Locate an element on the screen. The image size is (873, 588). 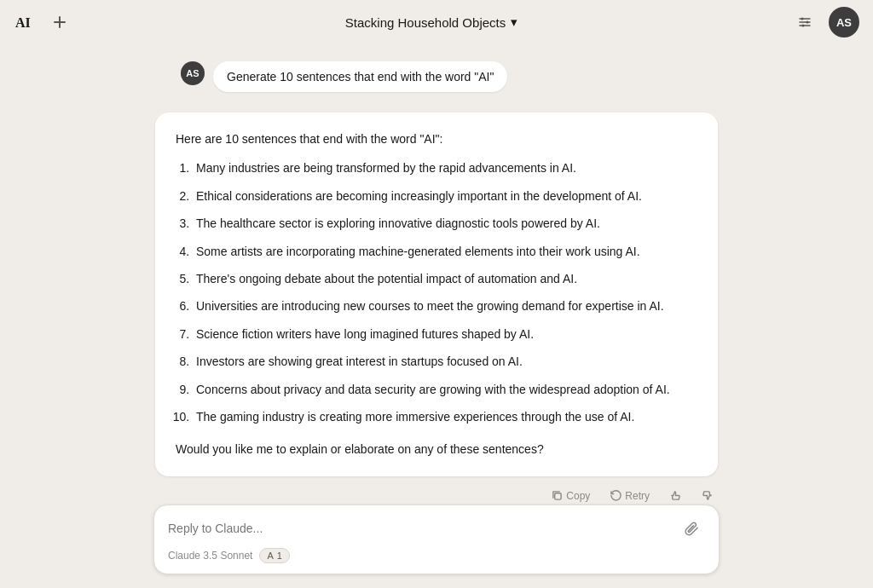
user-avatar: AS is located at coordinates (844, 22).